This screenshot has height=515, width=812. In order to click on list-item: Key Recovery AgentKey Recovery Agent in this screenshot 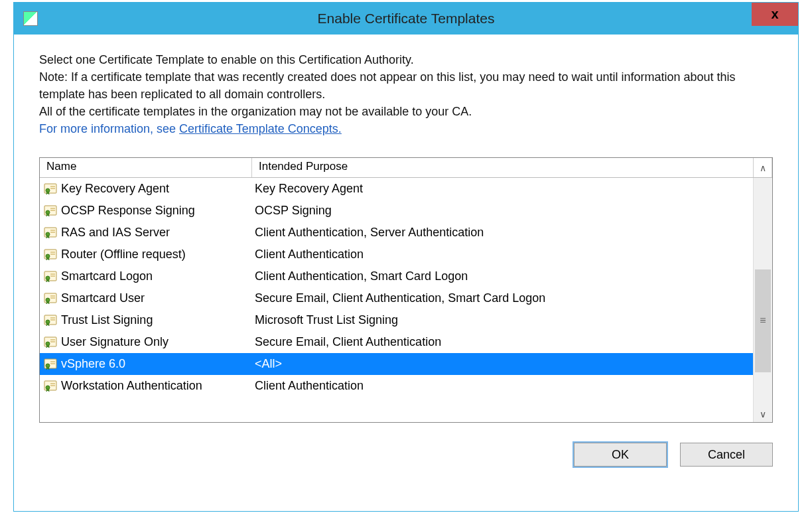, I will do `click(397, 188)`.